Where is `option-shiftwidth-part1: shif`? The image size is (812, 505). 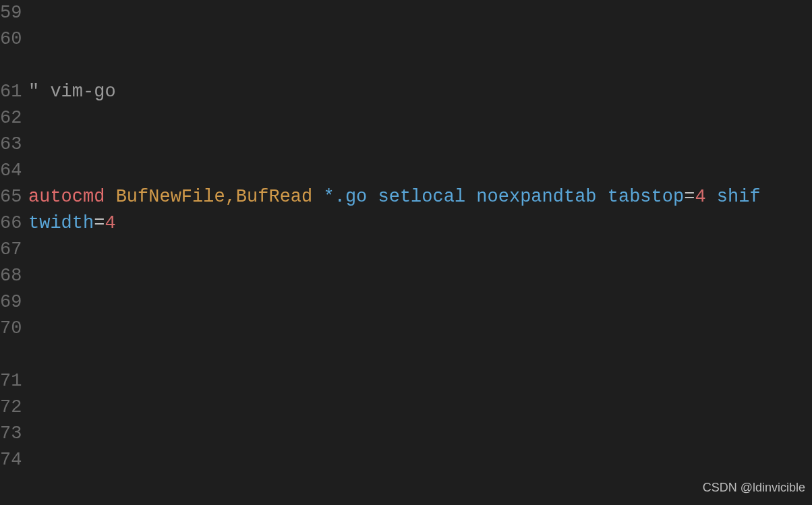 option-shiftwidth-part1: shif is located at coordinates (739, 197).